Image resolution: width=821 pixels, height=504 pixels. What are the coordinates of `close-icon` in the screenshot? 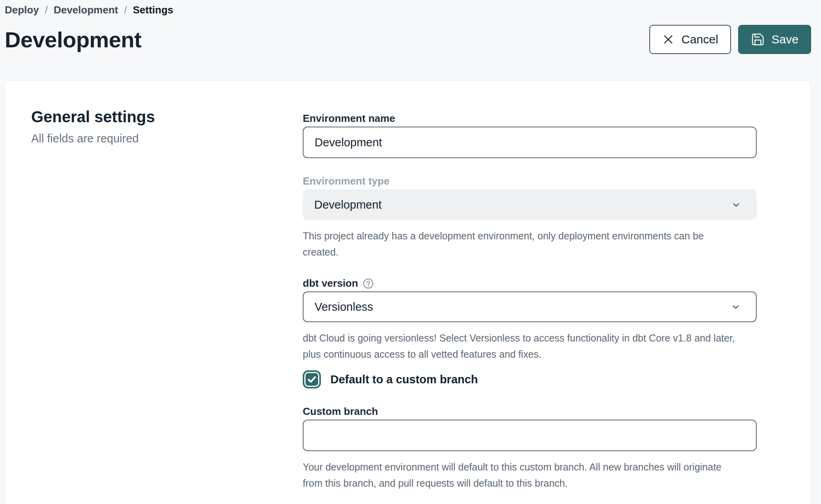 It's located at (668, 39).